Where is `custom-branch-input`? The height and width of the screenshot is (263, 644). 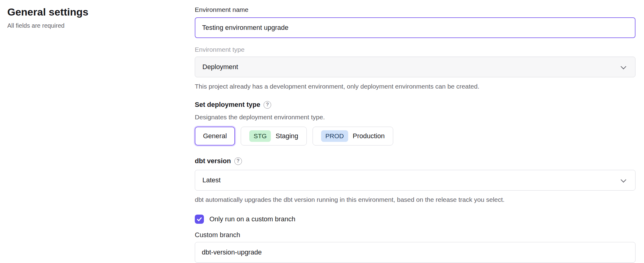 custom-branch-input is located at coordinates (415, 252).